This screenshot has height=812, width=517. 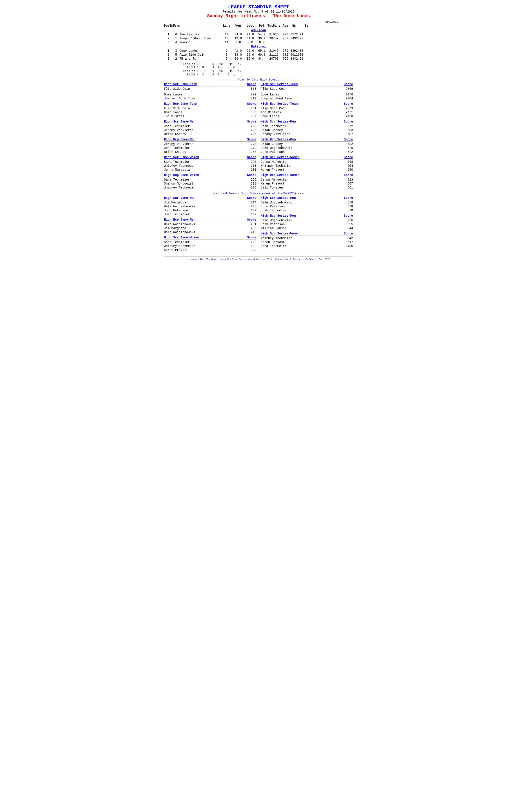 I want to click on ytd-scores: High Scr Game-Team Score Flip Side Coin8…, so click(x=258, y=136).